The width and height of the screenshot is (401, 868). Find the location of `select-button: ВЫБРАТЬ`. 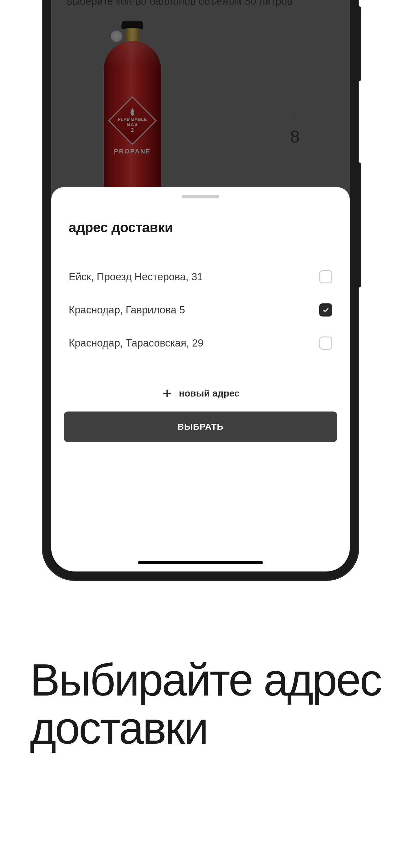

select-button: ВЫБРАТЬ is located at coordinates (201, 427).